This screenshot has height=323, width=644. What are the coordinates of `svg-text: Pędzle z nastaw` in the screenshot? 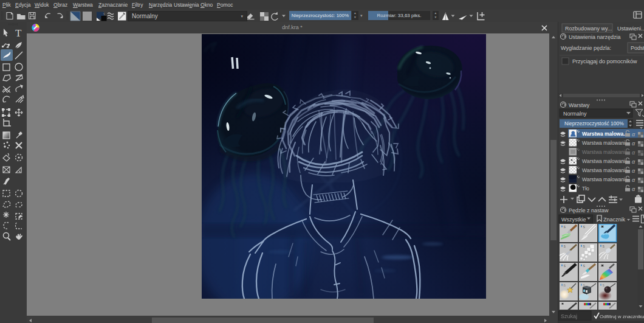 It's located at (589, 210).